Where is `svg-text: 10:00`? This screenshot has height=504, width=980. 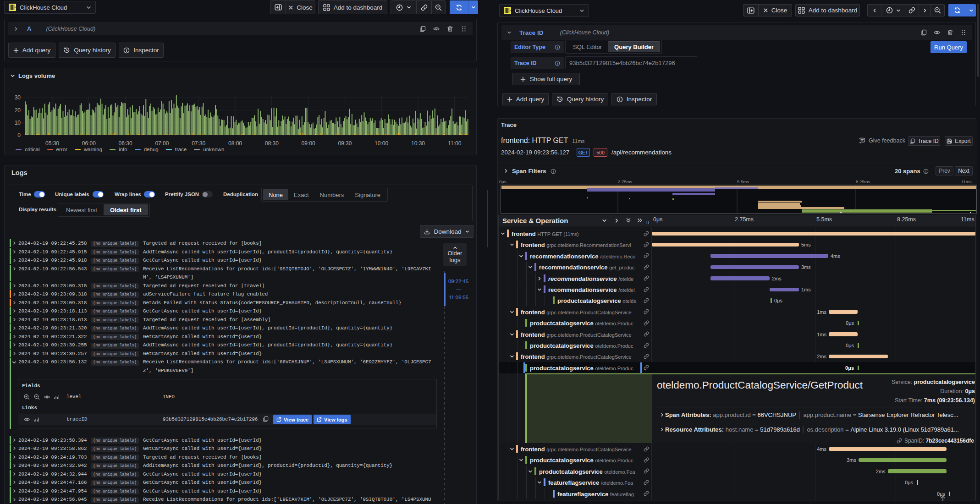 svg-text: 10:00 is located at coordinates (381, 143).